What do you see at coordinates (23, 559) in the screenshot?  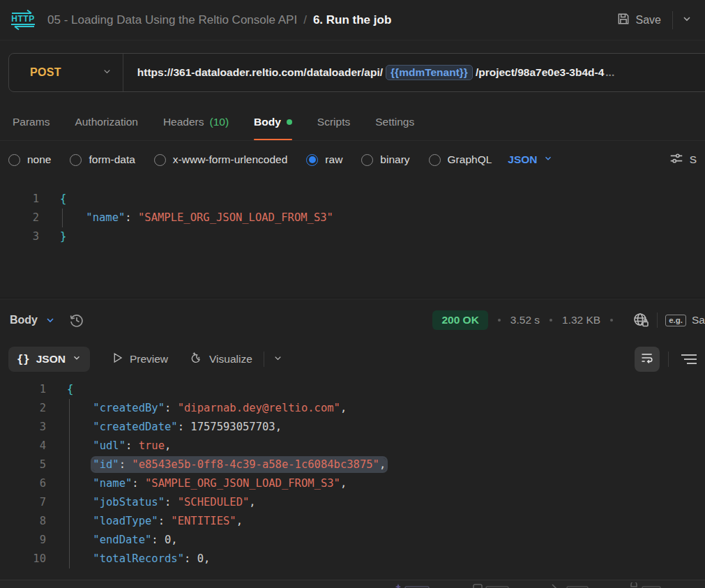 I see `line-number: 10` at bounding box center [23, 559].